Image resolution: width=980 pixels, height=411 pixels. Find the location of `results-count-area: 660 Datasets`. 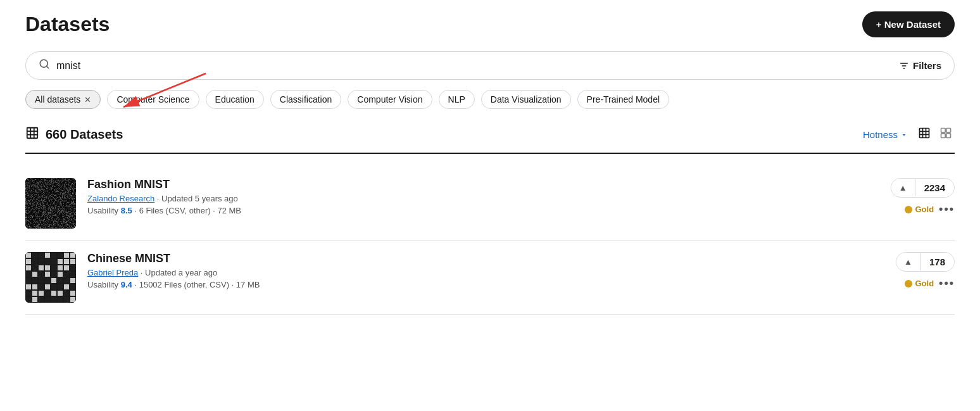

results-count-area: 660 Datasets is located at coordinates (74, 134).